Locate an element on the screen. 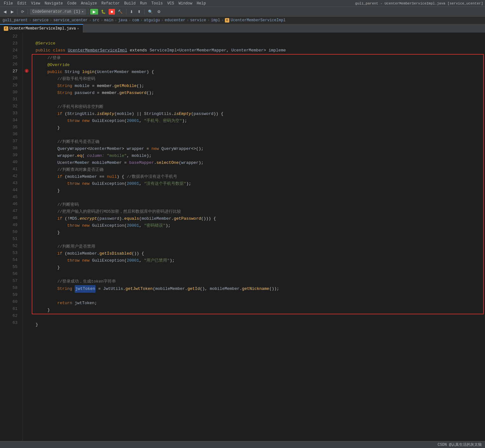  breadcrumb-guli-parent: guli_parent is located at coordinates (15, 20).